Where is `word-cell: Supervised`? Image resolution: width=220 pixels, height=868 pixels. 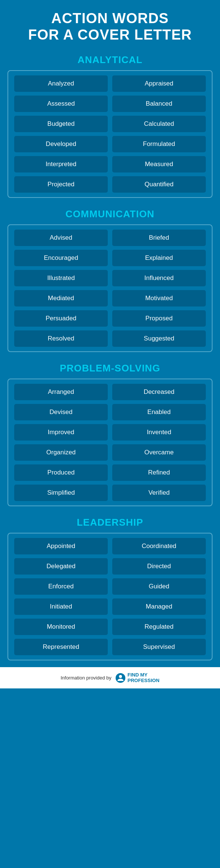
word-cell: Supervised is located at coordinates (159, 647).